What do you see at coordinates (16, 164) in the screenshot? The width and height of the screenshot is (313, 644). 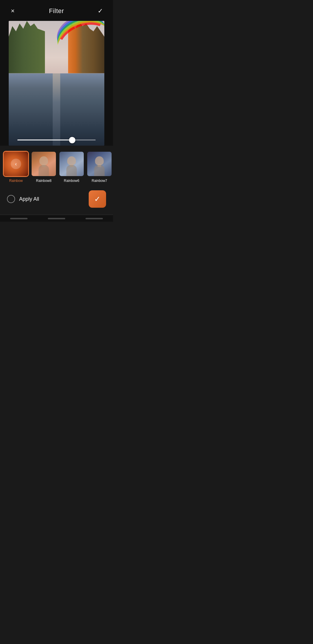 I see `filter-thumb-rainbow: ‹` at bounding box center [16, 164].